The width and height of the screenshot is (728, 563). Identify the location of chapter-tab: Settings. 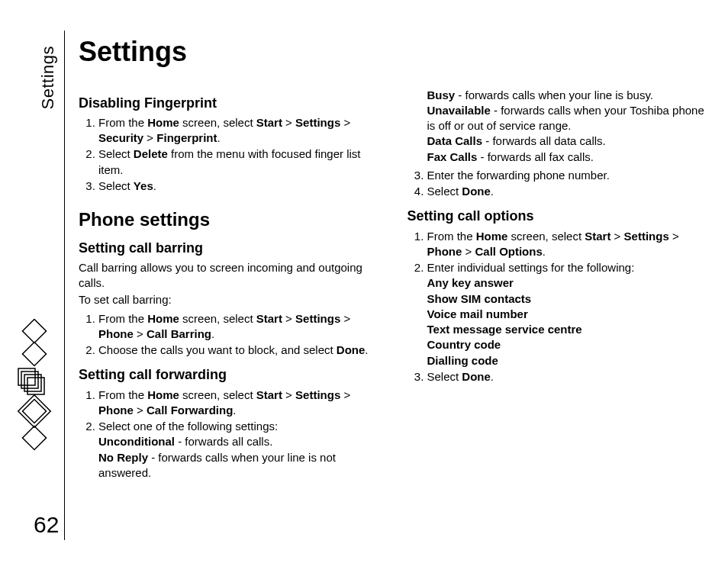
(48, 23).